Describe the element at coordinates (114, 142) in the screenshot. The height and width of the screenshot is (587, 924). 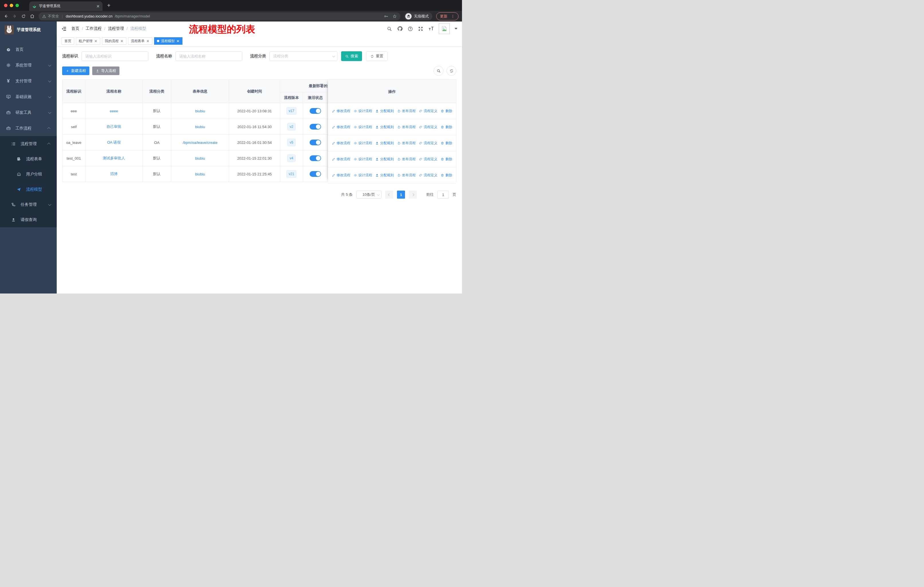
I see `process-name-link: OA 请假` at that location.